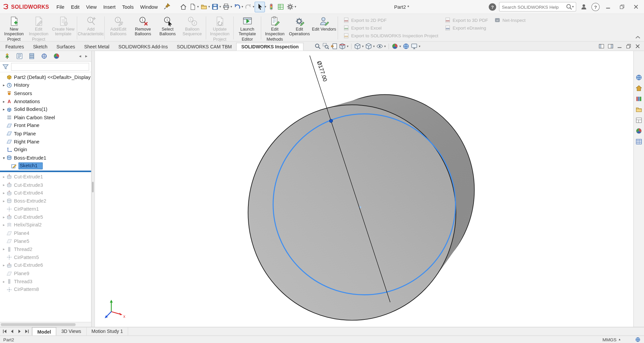 This screenshot has width=644, height=343. What do you see at coordinates (46, 201) in the screenshot?
I see `tree-item-boss-extrude2: ▸Boss-Extrude2` at bounding box center [46, 201].